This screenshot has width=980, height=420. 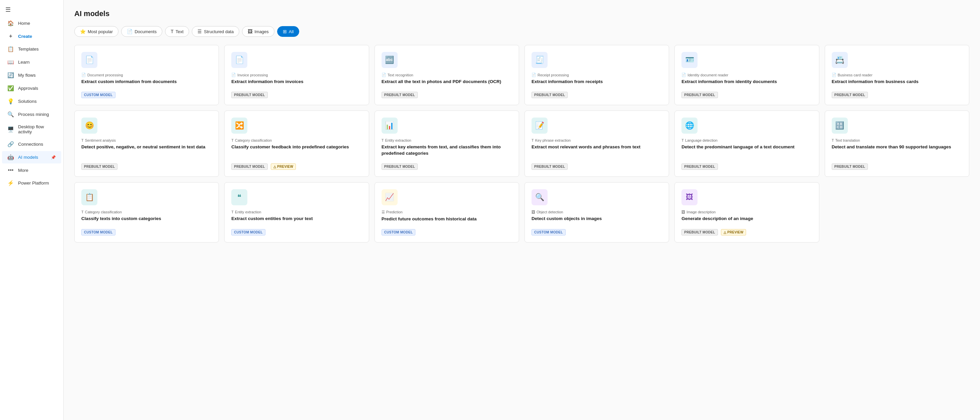 I want to click on sidebar-item-connections: 🔗Connections, so click(x=32, y=144).